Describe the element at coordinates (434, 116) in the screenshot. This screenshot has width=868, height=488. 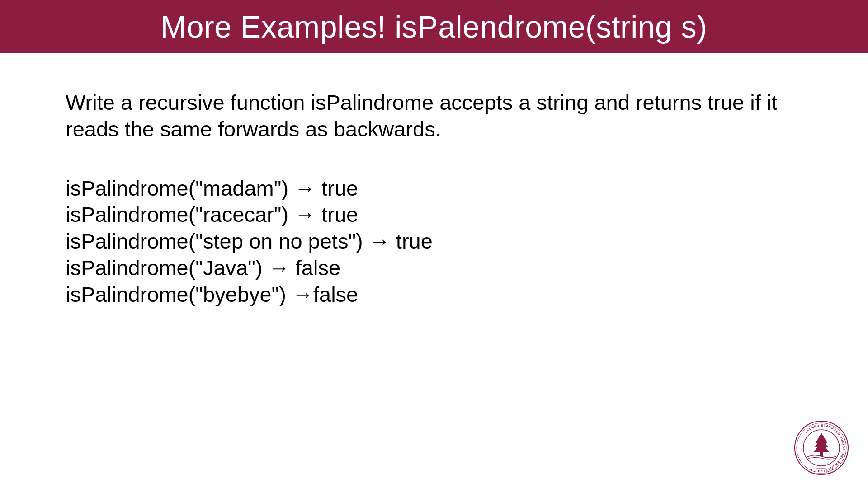
I see `problem-description: Write a recursive function isPalindrome …` at that location.